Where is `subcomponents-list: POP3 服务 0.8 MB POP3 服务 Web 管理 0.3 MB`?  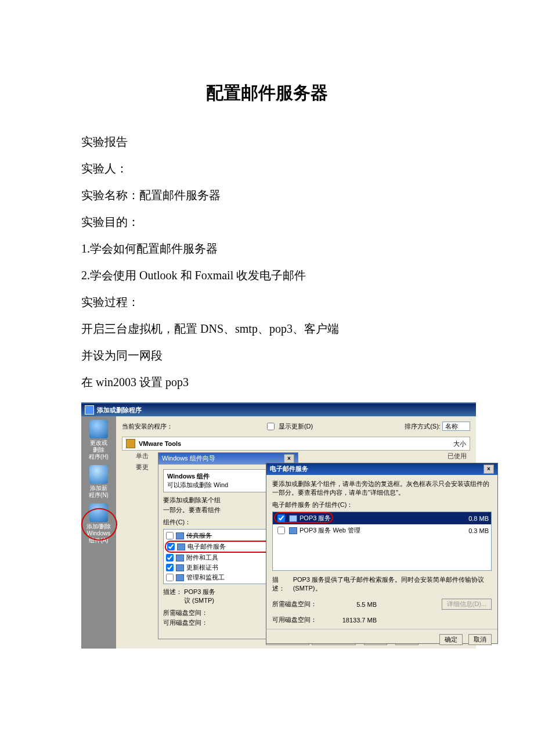 subcomponents-list: POP3 服务 0.8 MB POP3 服务 Web 管理 0.3 MB is located at coordinates (382, 541).